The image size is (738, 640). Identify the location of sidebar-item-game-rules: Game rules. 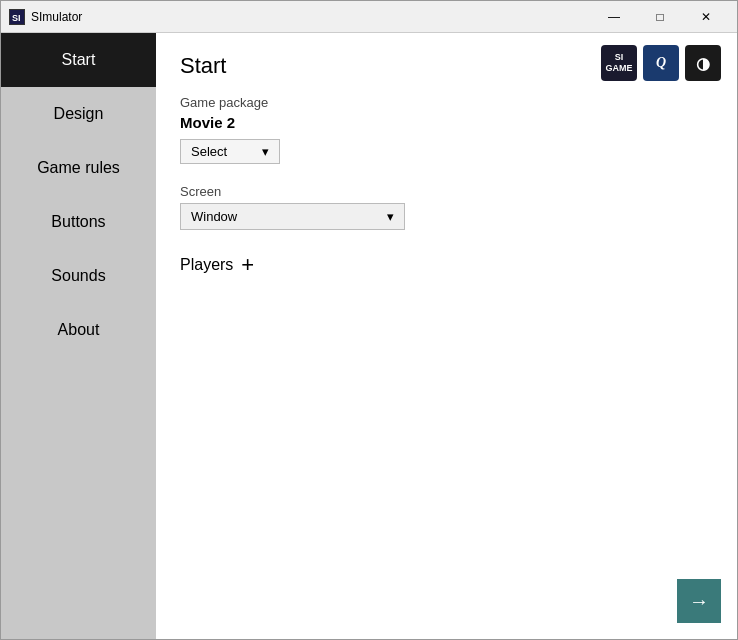
(78, 168).